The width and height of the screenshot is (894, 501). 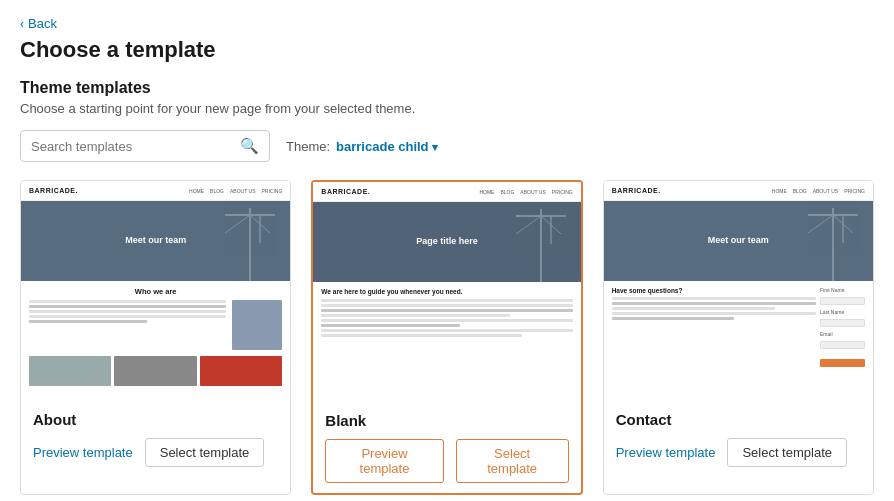 I want to click on preview-template-blank: Preview template, so click(x=384, y=461).